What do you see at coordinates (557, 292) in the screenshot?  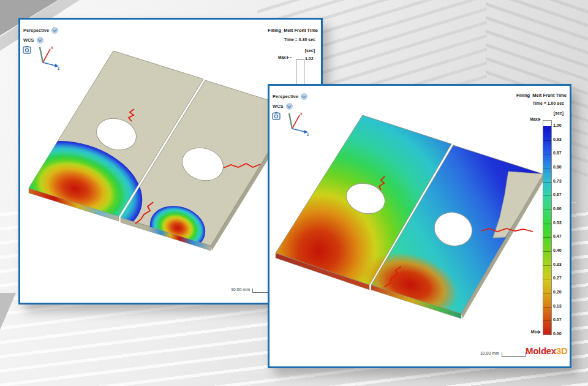 I see `legend-tick-label: 0.20` at bounding box center [557, 292].